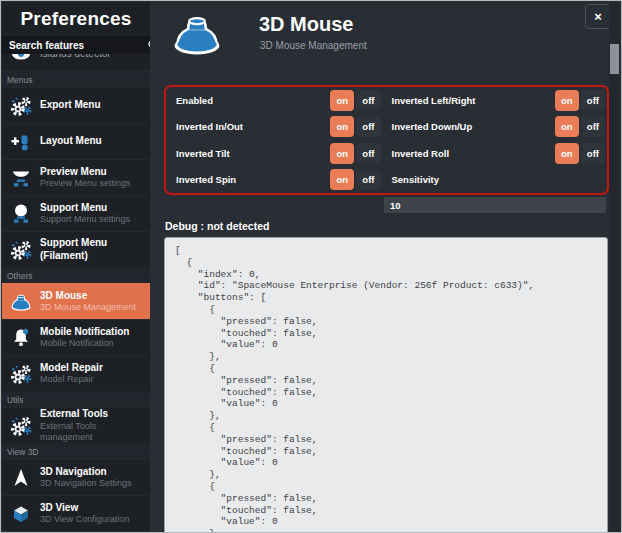  What do you see at coordinates (21, 214) in the screenshot?
I see `support-icon` at bounding box center [21, 214].